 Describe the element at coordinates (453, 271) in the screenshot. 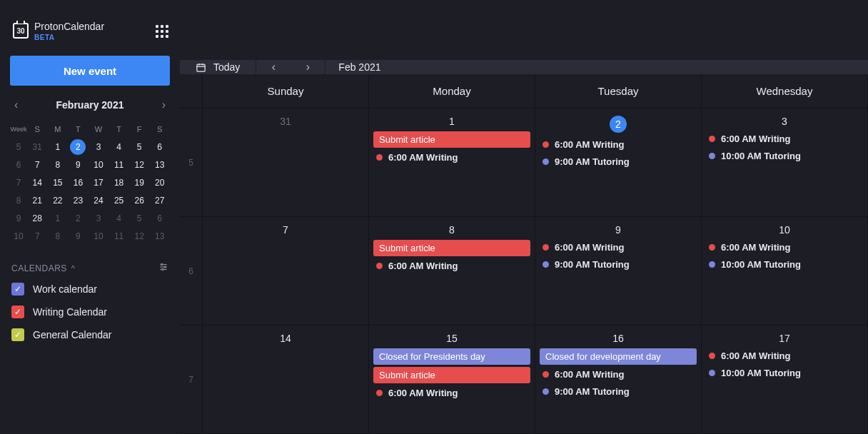

I see `day-cell: 8Submit article6:00 AM Writing` at that location.